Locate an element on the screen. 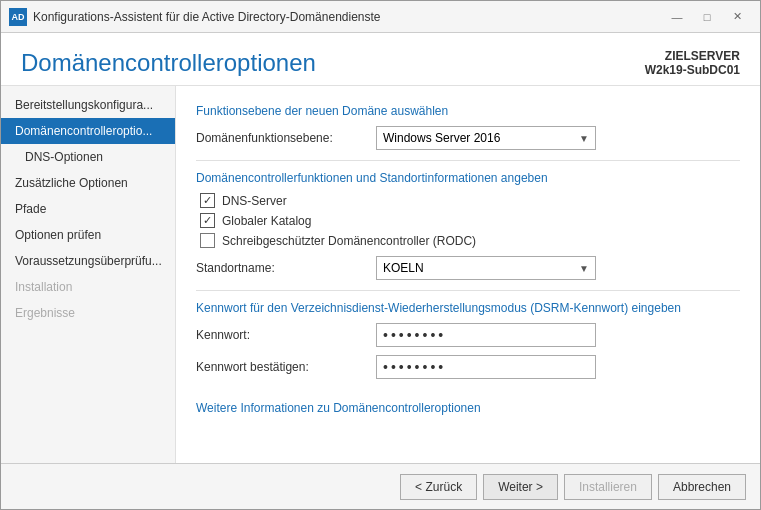 Image resolution: width=761 pixels, height=510 pixels. section2-header: Domänencontrollerfunktionen und Standort… is located at coordinates (468, 178).